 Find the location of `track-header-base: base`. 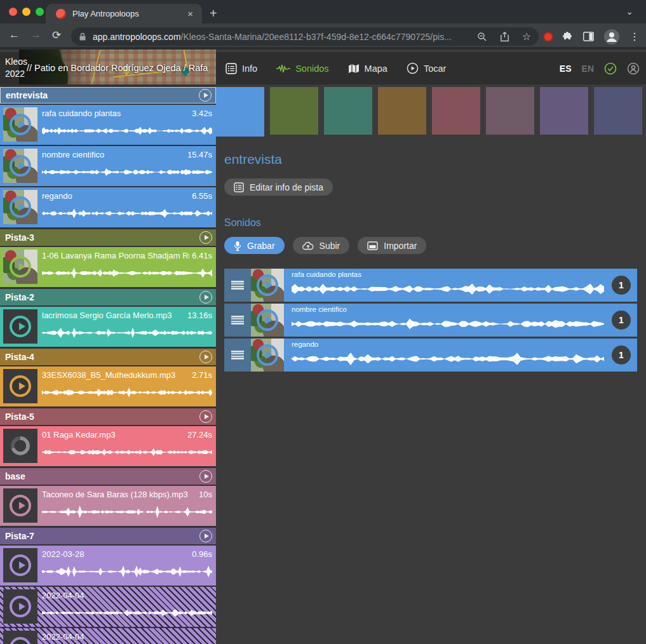

track-header-base: base is located at coordinates (108, 476).